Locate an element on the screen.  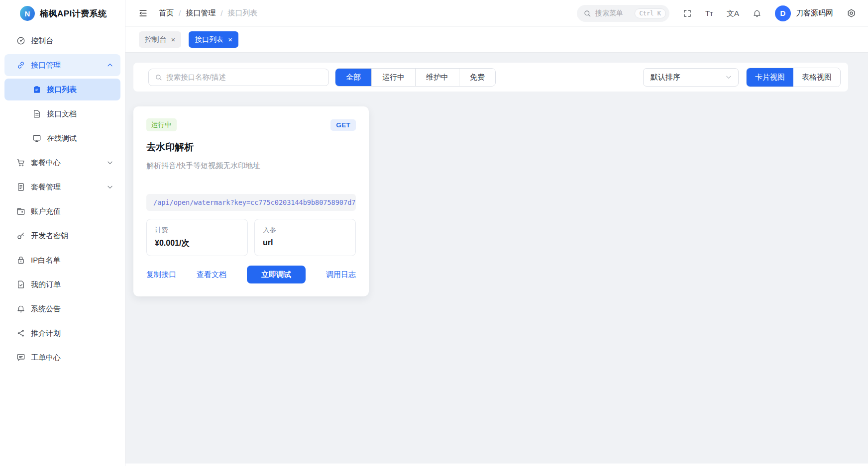
breadcrumb-current: 接口列表 is located at coordinates (242, 13).